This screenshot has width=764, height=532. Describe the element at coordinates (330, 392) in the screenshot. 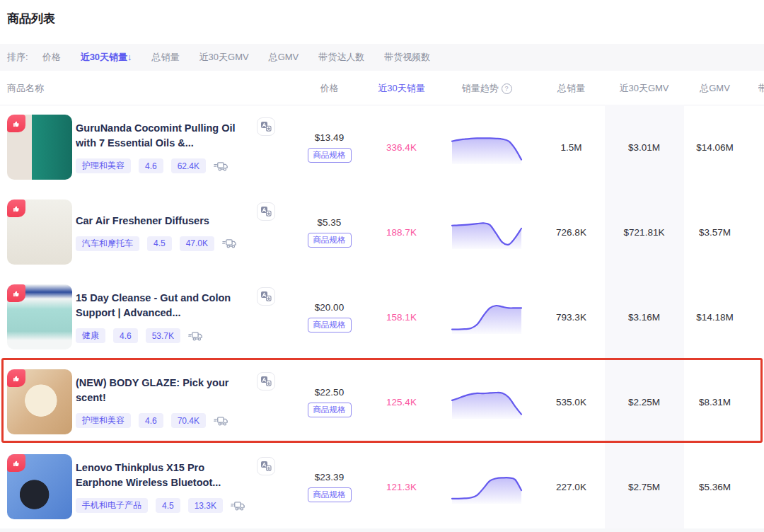

I see `price-value: $22.50` at that location.